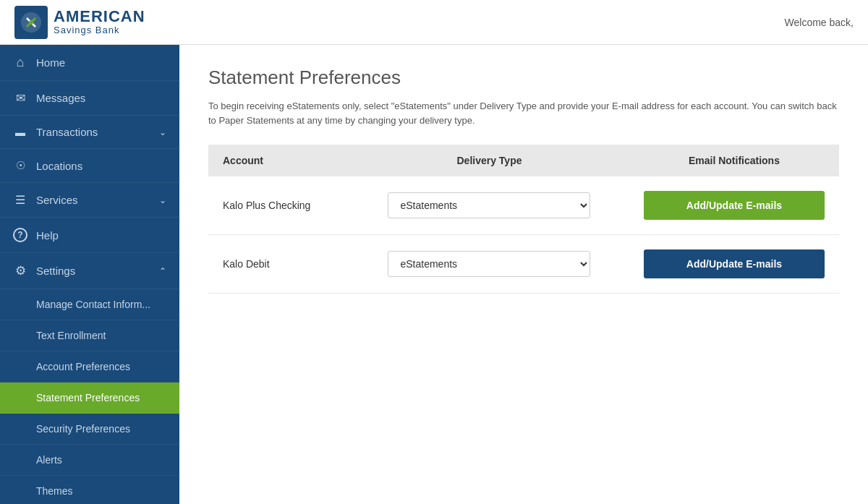  What do you see at coordinates (279, 161) in the screenshot?
I see `col-header-account: Account` at bounding box center [279, 161].